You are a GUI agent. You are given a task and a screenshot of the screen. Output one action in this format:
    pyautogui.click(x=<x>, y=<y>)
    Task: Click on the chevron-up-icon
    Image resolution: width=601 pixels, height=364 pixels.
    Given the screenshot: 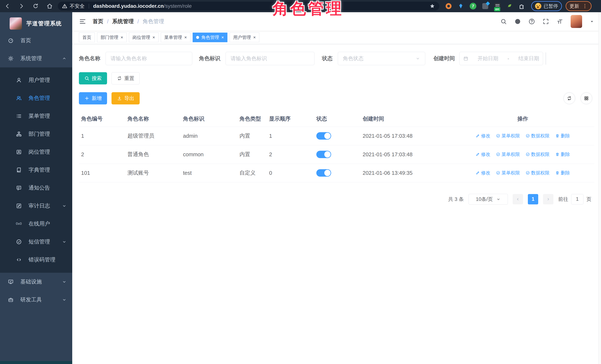 What is the action you would take?
    pyautogui.click(x=64, y=59)
    